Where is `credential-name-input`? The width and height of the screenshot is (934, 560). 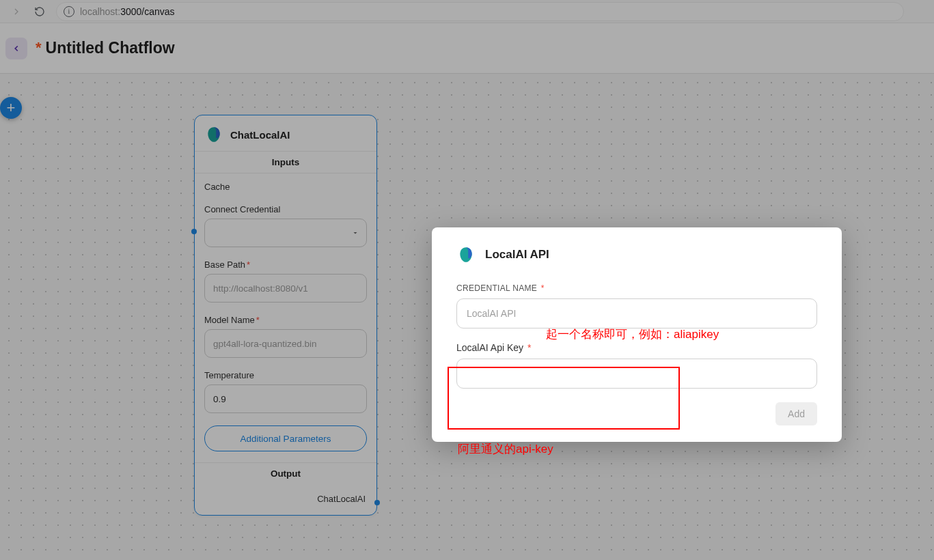
credential-name-input is located at coordinates (637, 313).